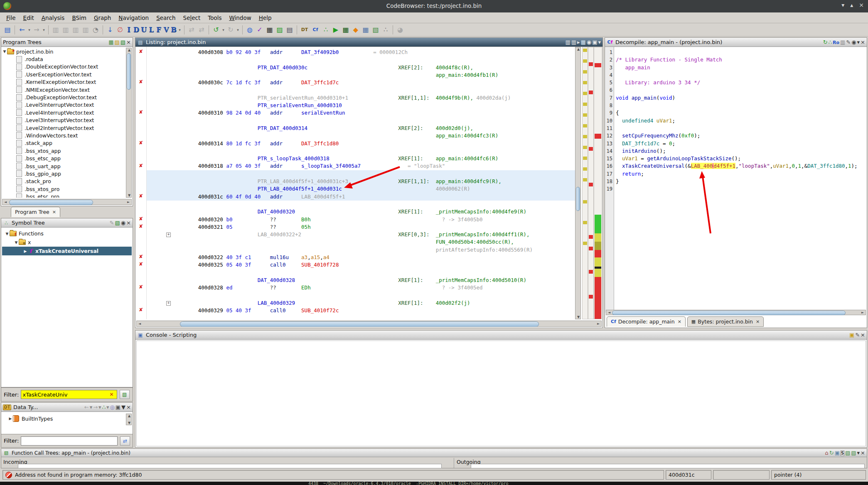 This screenshot has width=868, height=485. Describe the element at coordinates (64, 113) in the screenshot. I see `tree-item: .Level4InterruptVector.text` at that location.